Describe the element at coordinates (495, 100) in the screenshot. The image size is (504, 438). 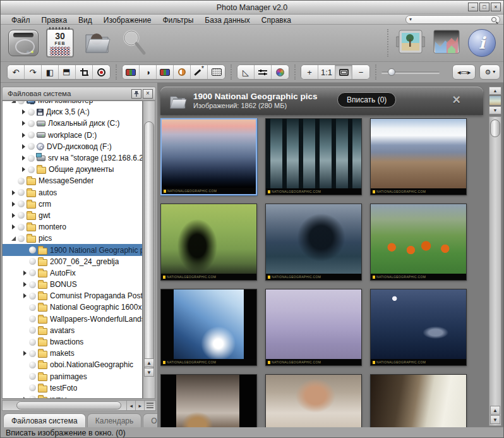
I see `nav-image-icon` at that location.